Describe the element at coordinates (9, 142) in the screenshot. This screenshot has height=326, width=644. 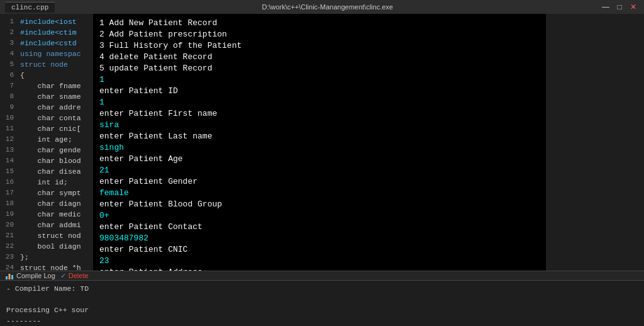
I see `line-numbers: 12345 678910 1112131415 1617181920 21222…` at that location.